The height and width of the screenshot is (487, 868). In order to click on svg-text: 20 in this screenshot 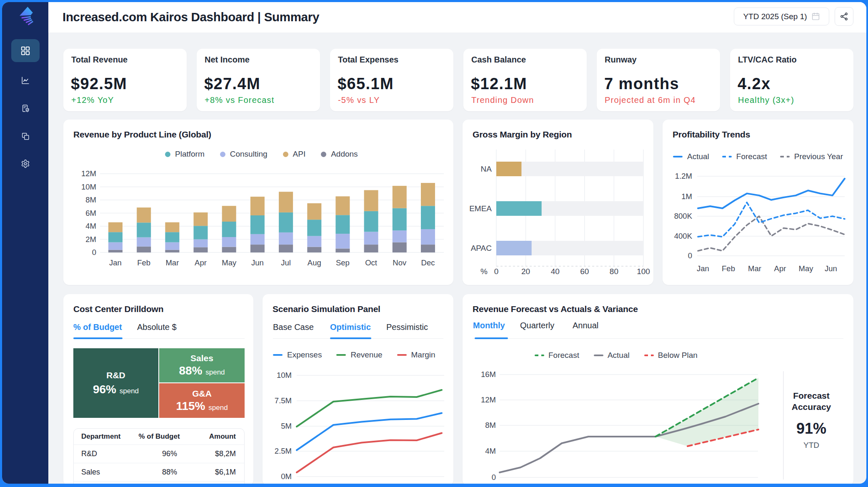, I will do `click(526, 272)`.